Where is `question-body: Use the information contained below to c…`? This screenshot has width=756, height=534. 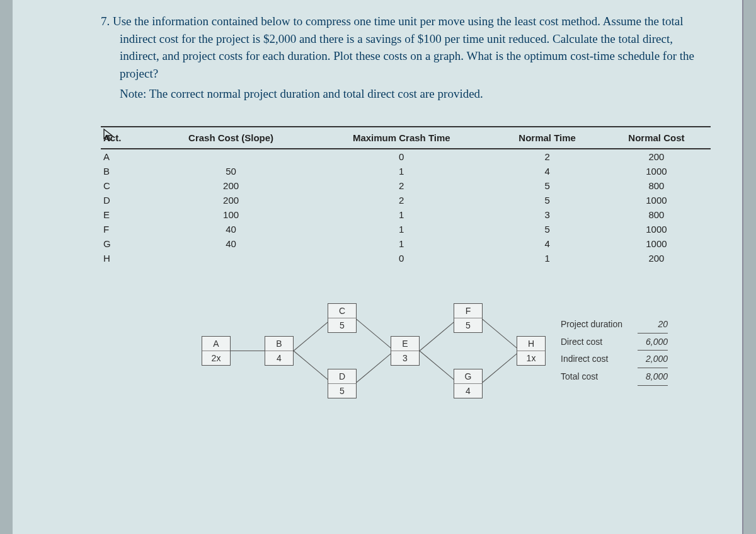
question-body: Use the information contained below to c… is located at coordinates (403, 47).